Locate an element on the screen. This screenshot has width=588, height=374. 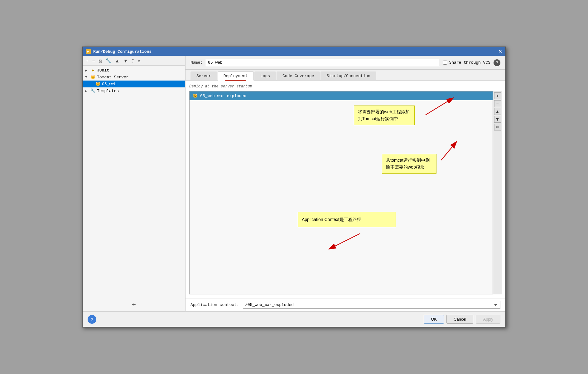
deploy-item-label: 05_web:war exploded is located at coordinates (223, 96).